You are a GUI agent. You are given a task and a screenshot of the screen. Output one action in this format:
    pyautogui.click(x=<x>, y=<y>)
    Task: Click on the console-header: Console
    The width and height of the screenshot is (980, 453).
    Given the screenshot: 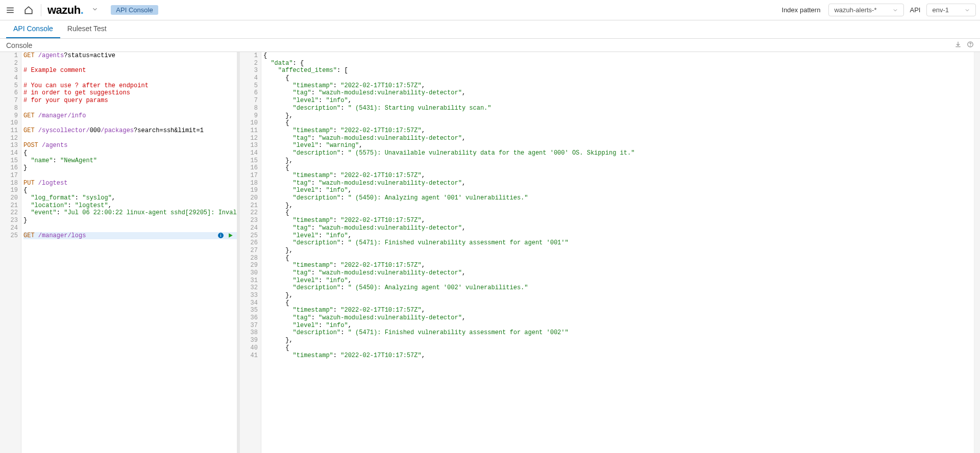 What is the action you would take?
    pyautogui.click(x=490, y=45)
    